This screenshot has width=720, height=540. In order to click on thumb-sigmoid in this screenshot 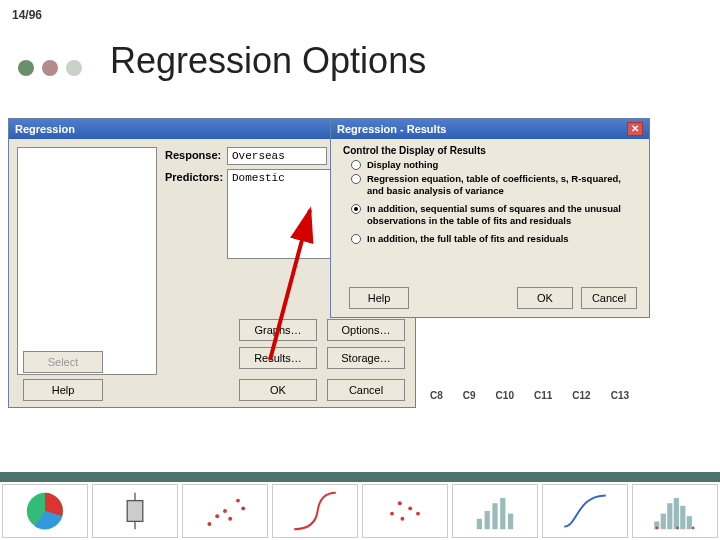, I will do `click(585, 511)`.